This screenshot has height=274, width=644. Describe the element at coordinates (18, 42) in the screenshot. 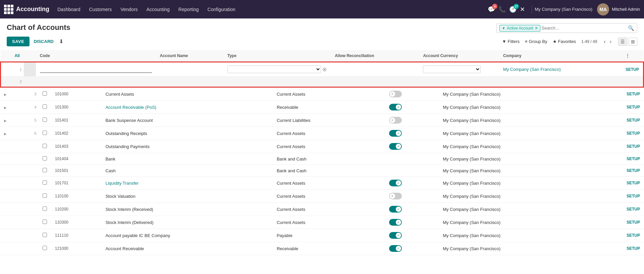

I see `save-button: SAVE` at that location.